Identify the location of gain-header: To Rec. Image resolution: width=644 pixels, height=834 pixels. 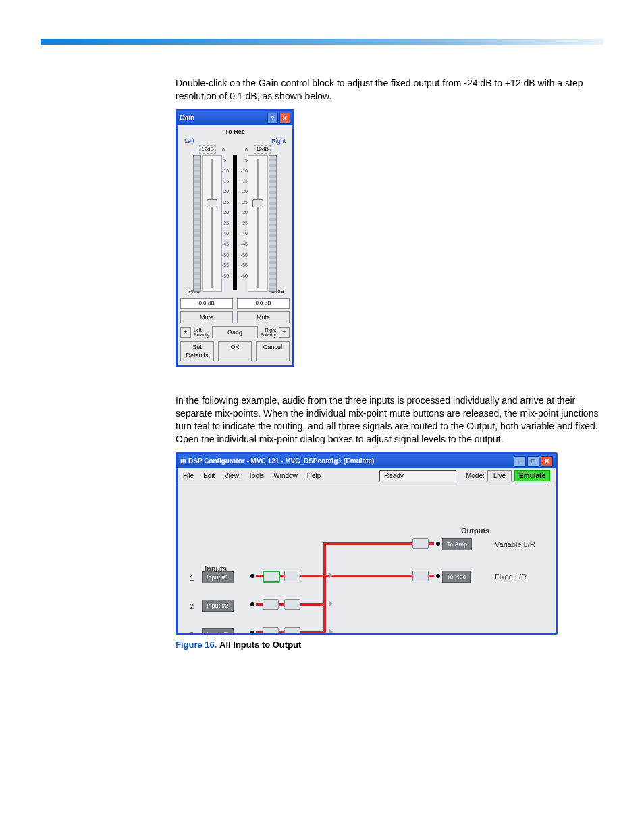
(235, 132).